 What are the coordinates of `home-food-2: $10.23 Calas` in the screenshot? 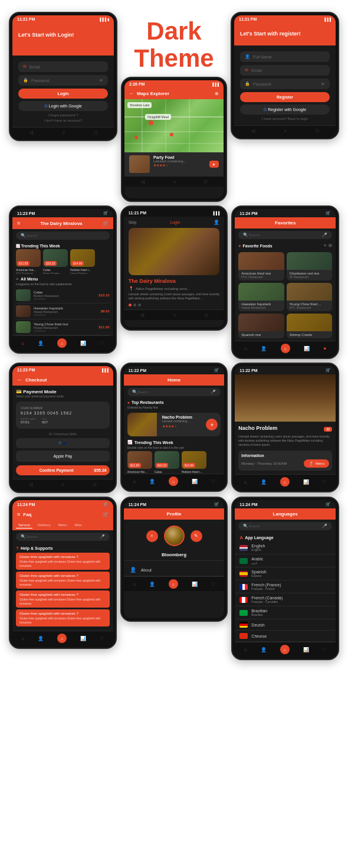 It's located at (167, 462).